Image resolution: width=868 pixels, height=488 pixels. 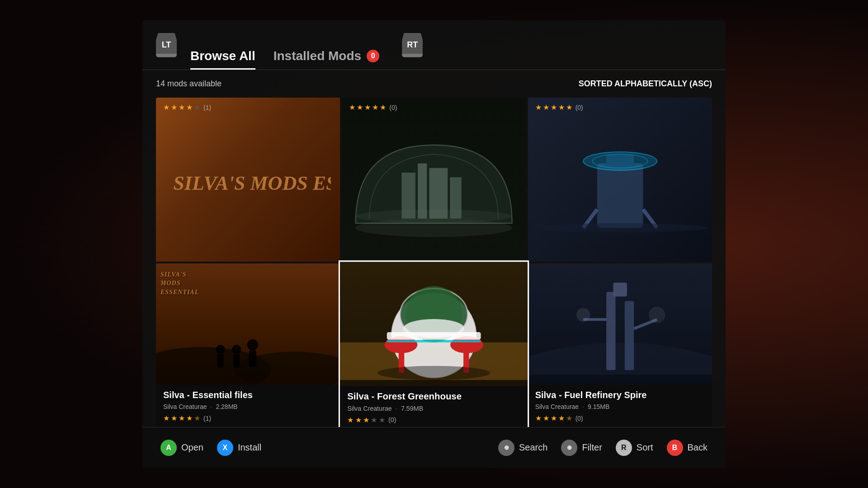 I want to click on sort-bar: 14 mods available SORTED ALPHABETICALLY …, so click(x=434, y=84).